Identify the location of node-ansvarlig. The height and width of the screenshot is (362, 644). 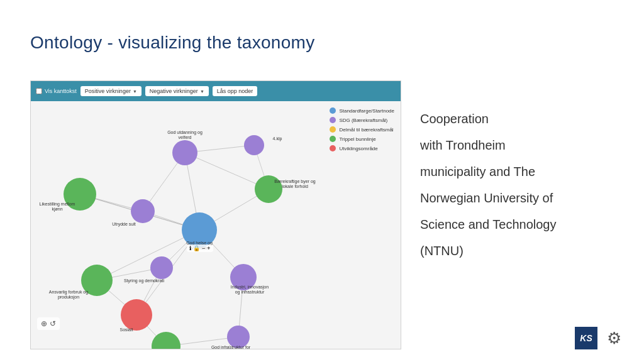
(97, 280).